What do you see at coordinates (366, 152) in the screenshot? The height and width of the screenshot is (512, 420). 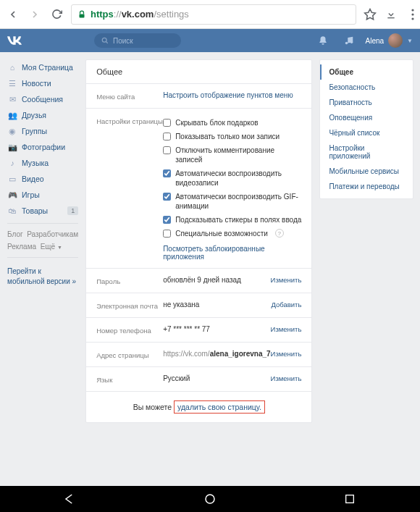 I see `tab-app-settings: Настройки приложений` at bounding box center [366, 152].